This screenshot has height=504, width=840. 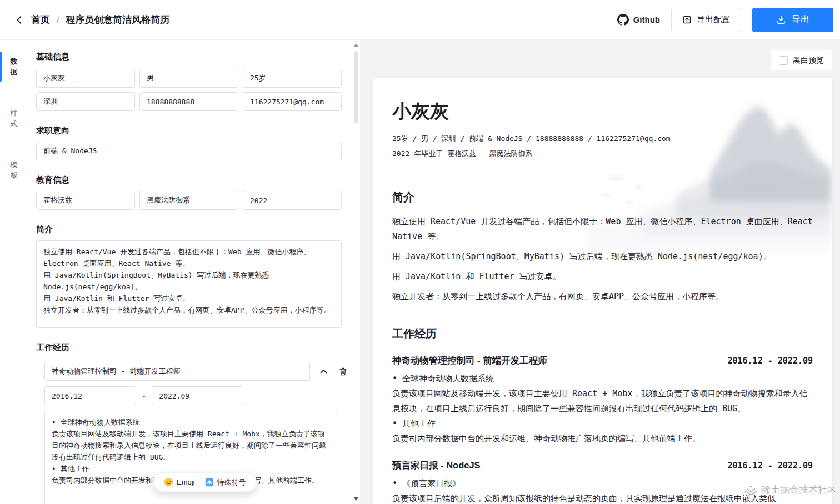 I want to click on bw-preview-label: 黑白预览, so click(x=808, y=61).